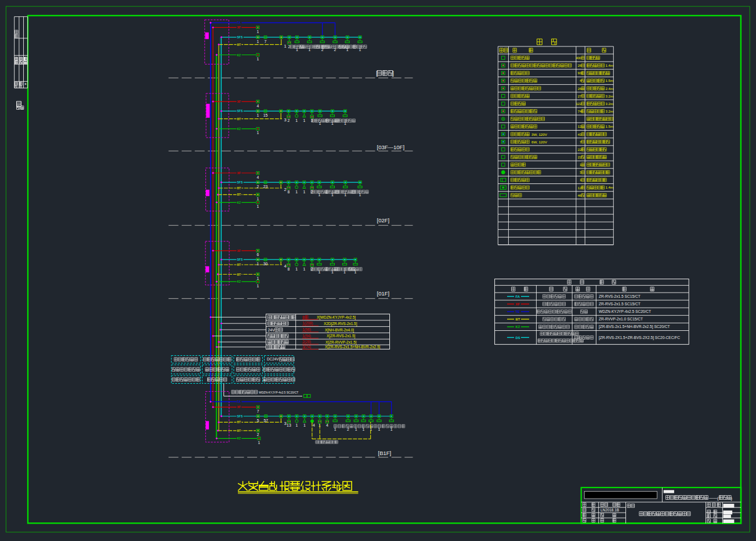 The image size is (756, 541). What do you see at coordinates (580, 157) in the screenshot?
I see `svg-text: 22` at bounding box center [580, 157].